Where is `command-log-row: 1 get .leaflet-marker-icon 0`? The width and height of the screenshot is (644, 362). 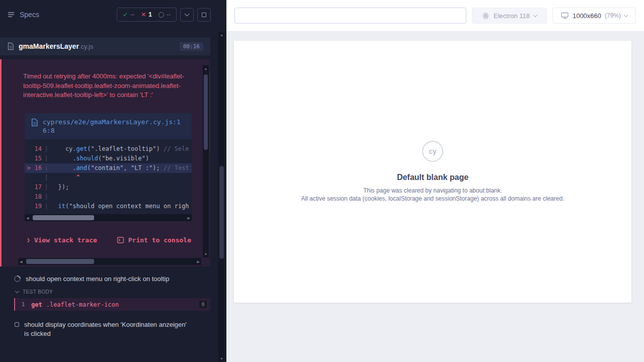
command-log-row: 1 get .leaflet-marker-icon 0 is located at coordinates (112, 305).